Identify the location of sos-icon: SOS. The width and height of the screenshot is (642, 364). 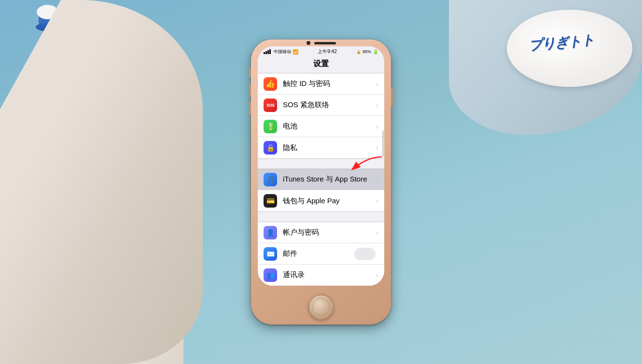
(270, 105).